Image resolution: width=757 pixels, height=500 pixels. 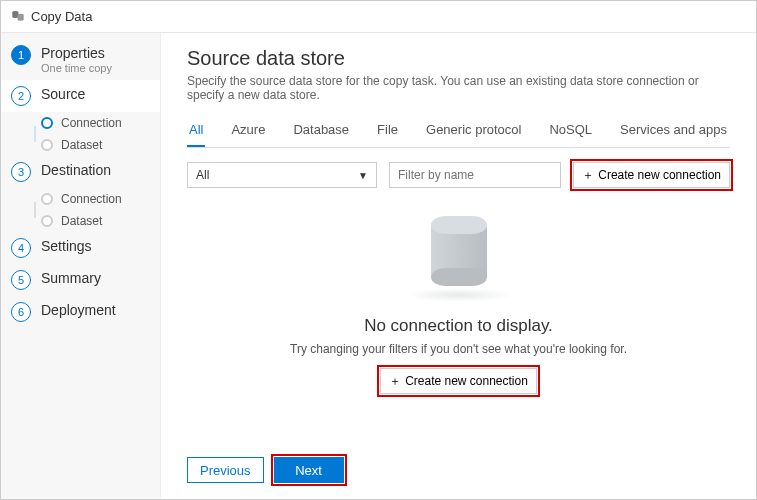 I want to click on filters-row: All ▼ ＋ Create new connection, so click(x=458, y=175).